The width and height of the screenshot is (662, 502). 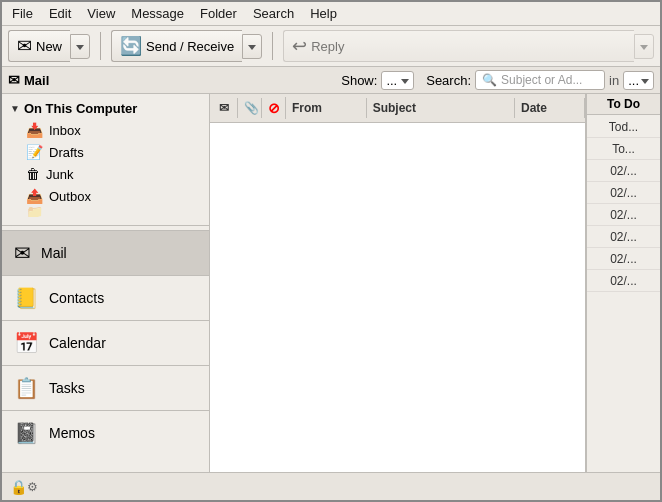 What do you see at coordinates (106, 212) in the screenshot?
I see `sidebar-item-hidden: 📁` at bounding box center [106, 212].